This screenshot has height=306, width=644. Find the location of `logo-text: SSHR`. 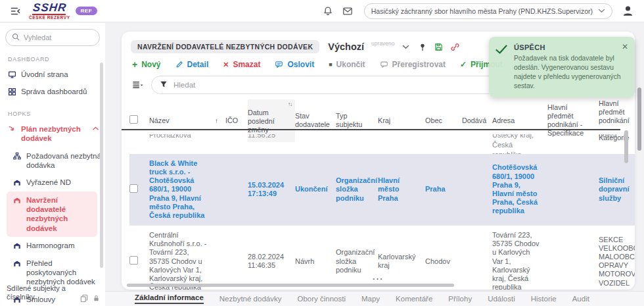

logo-text: SSHR is located at coordinates (50, 9).